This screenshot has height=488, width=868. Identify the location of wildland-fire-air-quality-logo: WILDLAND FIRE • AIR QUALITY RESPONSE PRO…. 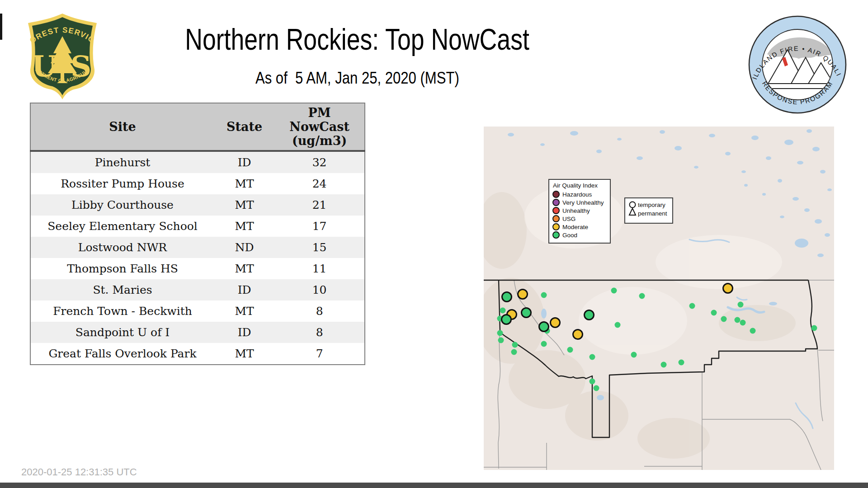
(797, 66).